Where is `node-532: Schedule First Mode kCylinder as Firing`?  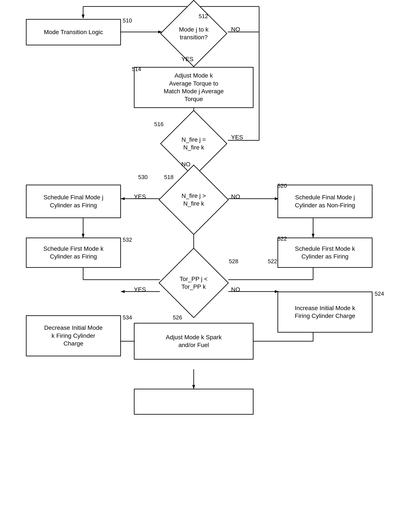
node-532: Schedule First Mode kCylinder as Firing is located at coordinates (73, 253).